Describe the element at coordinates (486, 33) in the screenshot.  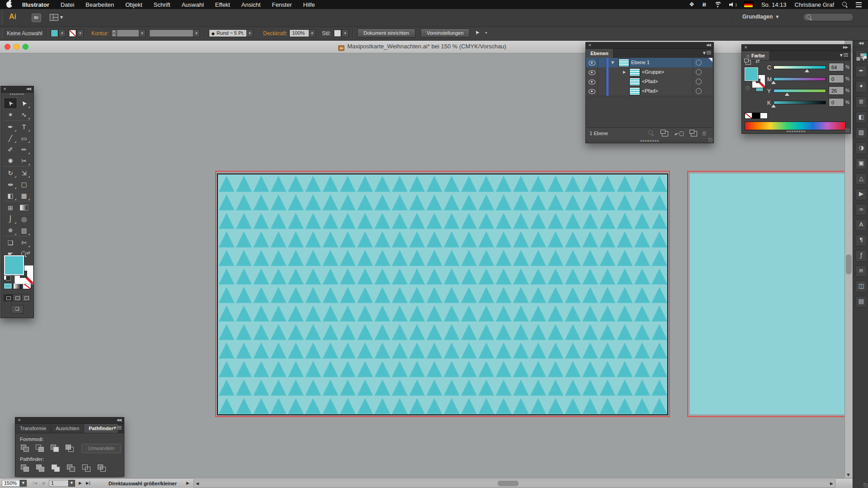
I see `selection-options-dropdown: ▼` at that location.